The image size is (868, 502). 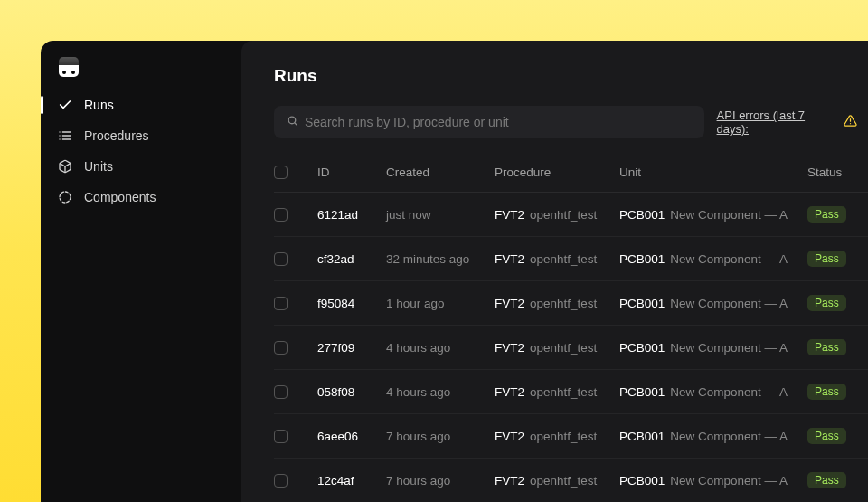 What do you see at coordinates (141, 136) in the screenshot?
I see `sidebar-item-procedures: Procedures` at bounding box center [141, 136].